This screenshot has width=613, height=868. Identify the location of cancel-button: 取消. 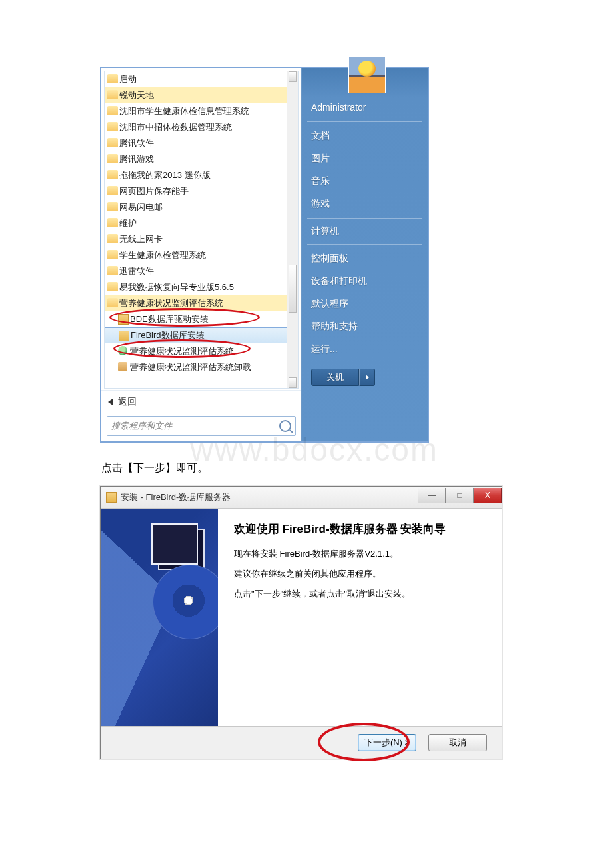
(458, 743).